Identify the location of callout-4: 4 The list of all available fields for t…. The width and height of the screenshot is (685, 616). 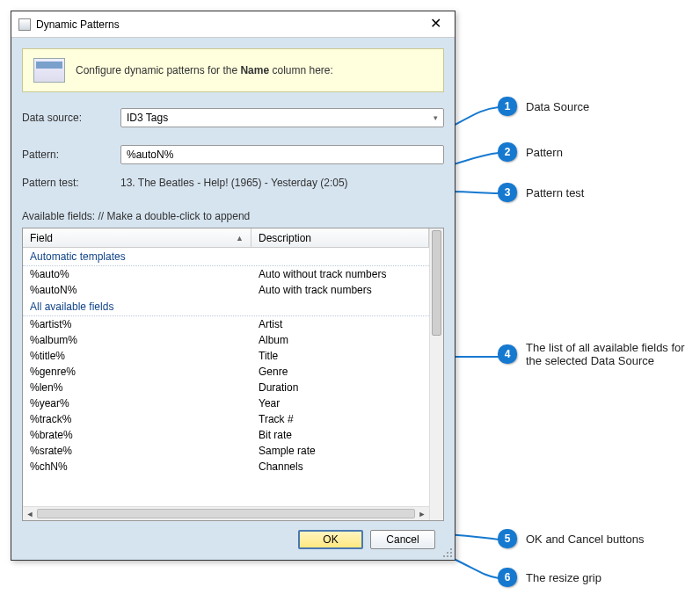
(591, 354).